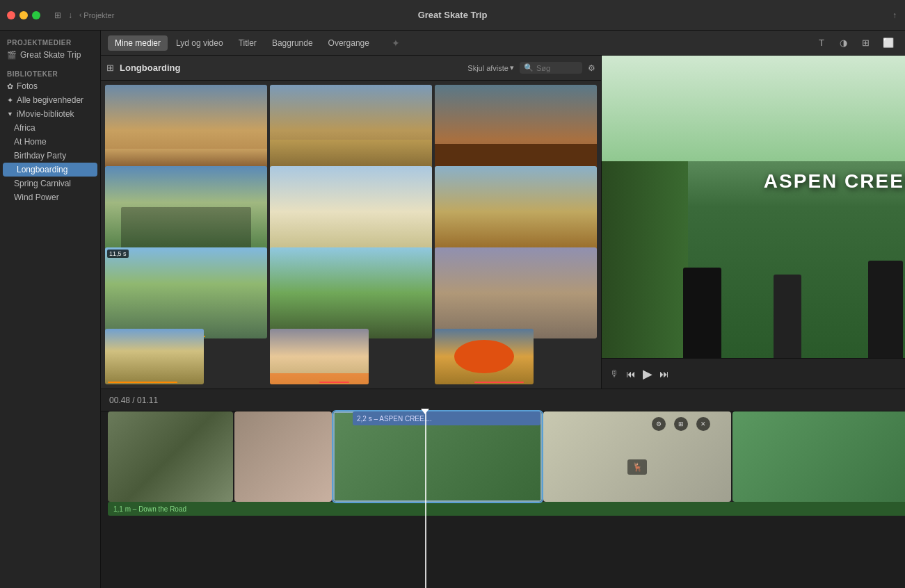  Describe the element at coordinates (615, 374) in the screenshot. I see `mic-icon: 🎙` at that location.